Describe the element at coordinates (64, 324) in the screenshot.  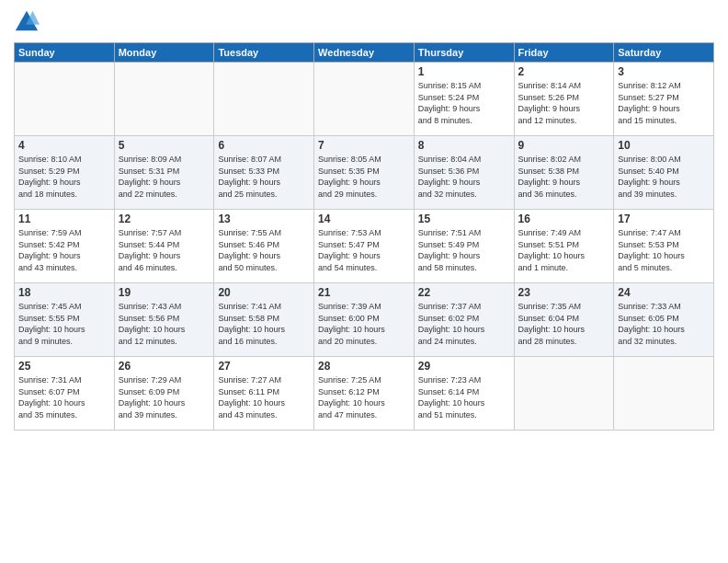
I see `cell-info: Sunrise: 7:45 AMSunset: 5:55 PMDaylight:…` at that location.